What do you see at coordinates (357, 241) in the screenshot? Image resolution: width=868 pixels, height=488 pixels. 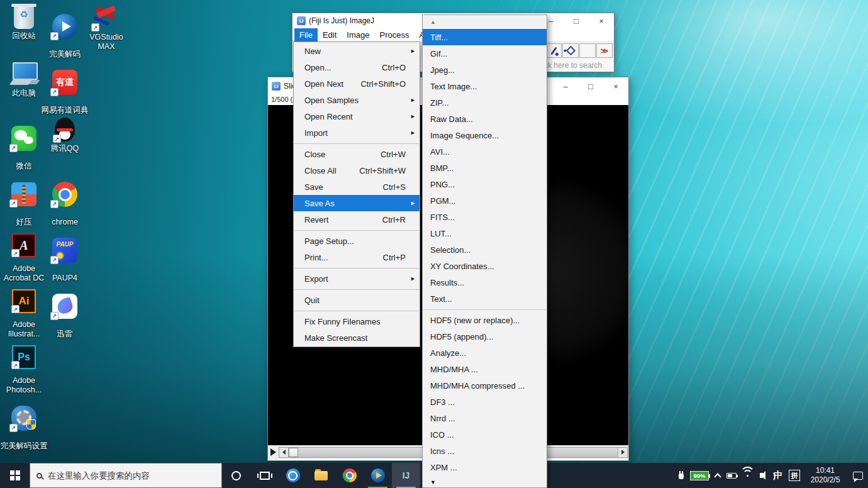 I see `file-menu-item: Page Setup...` at bounding box center [357, 241].